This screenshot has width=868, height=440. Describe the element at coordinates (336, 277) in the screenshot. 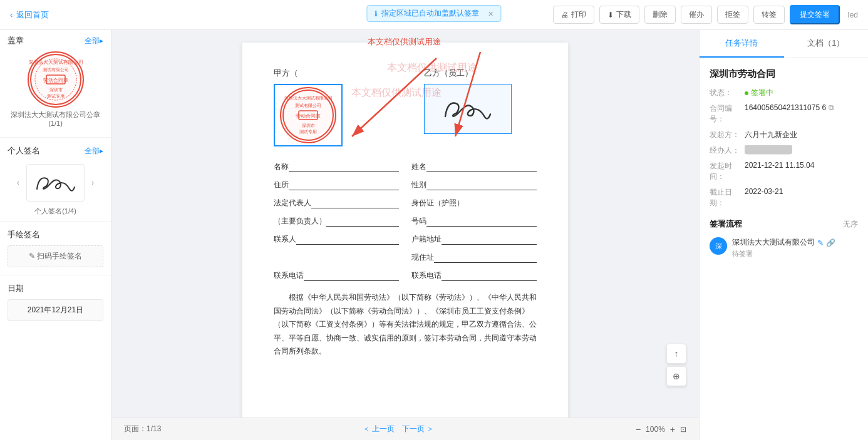

I see `field-phone-a: 联系电话` at that location.